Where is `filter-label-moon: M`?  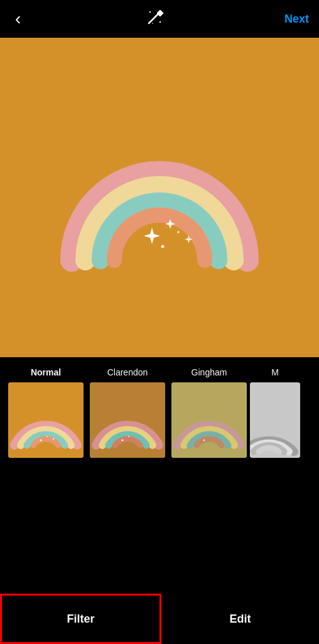
filter-label-moon: M is located at coordinates (275, 372).